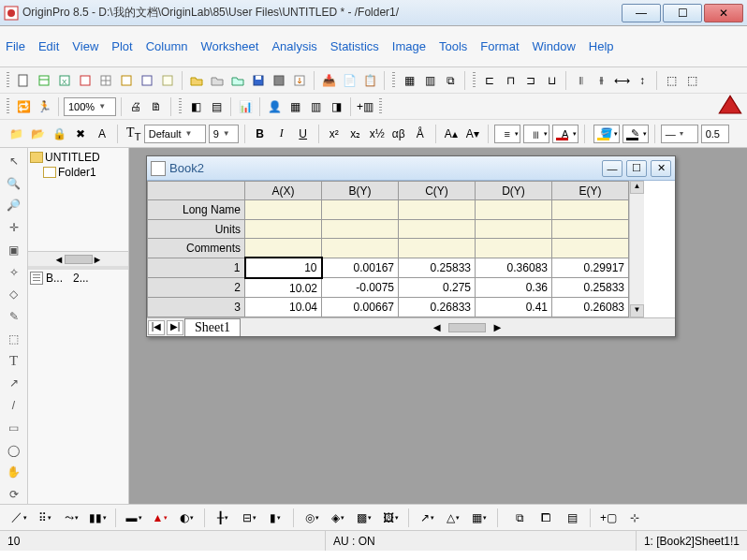 The width and height of the screenshot is (747, 560). What do you see at coordinates (260, 134) in the screenshot?
I see `bold-button: B` at bounding box center [260, 134].